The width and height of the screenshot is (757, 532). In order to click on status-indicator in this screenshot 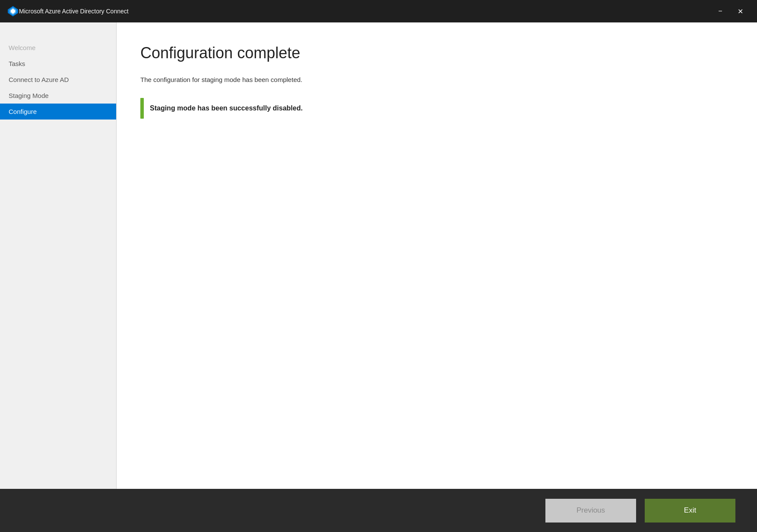, I will do `click(142, 108)`.